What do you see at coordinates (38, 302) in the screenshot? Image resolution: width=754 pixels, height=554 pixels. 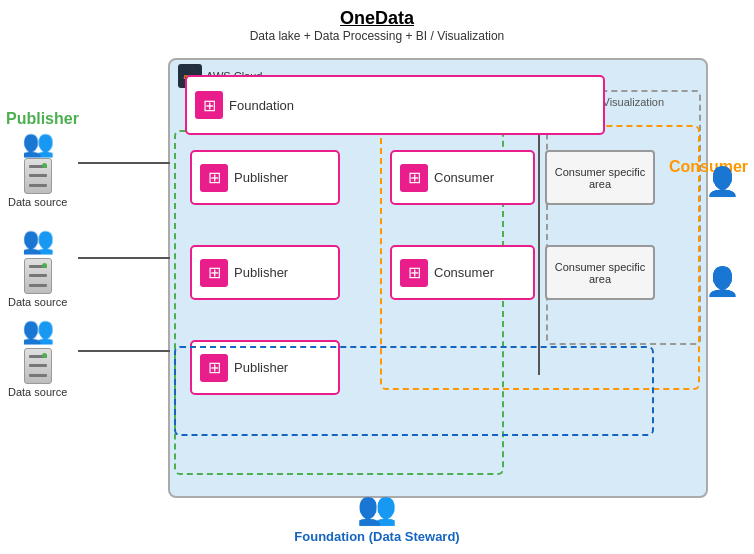 I see `datasource-label-2: Data source` at bounding box center [38, 302].